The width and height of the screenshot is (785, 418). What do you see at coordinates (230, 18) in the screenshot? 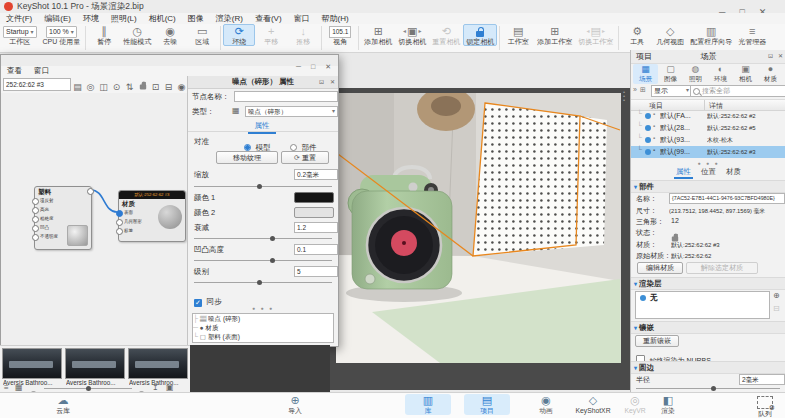
I see `menu-render: 渲染(R)` at bounding box center [230, 18].